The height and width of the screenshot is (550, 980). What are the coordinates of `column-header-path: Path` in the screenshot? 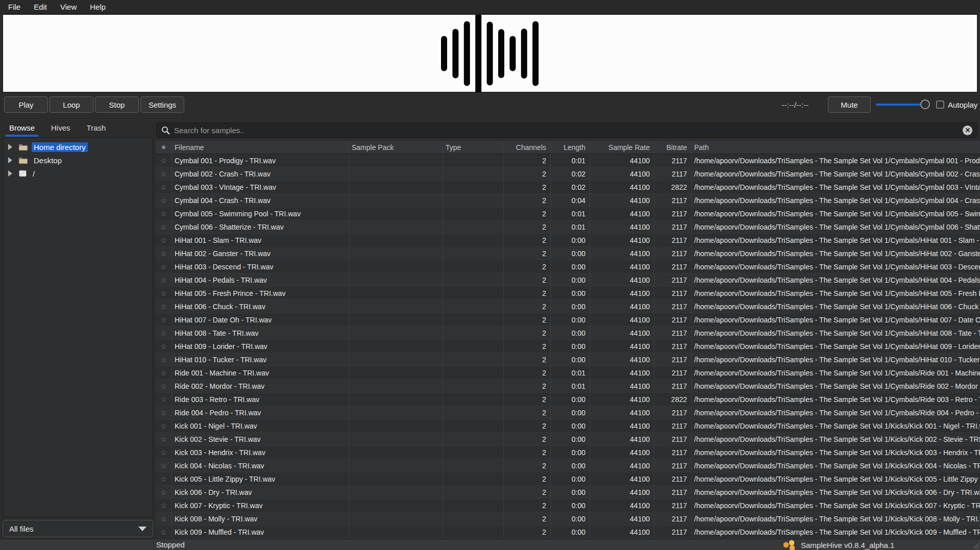 It's located at (836, 147).